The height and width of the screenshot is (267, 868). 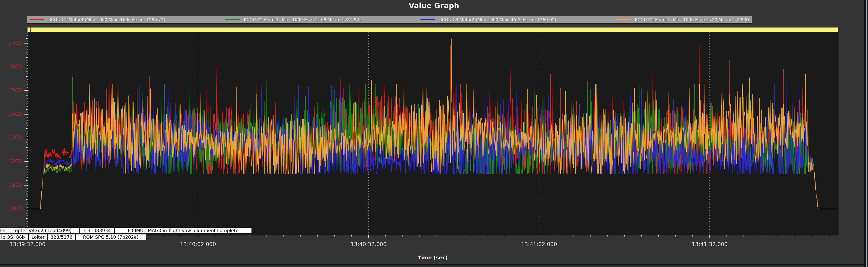 I want to click on x-tick-label: 13:41:32.000, so click(x=710, y=244).